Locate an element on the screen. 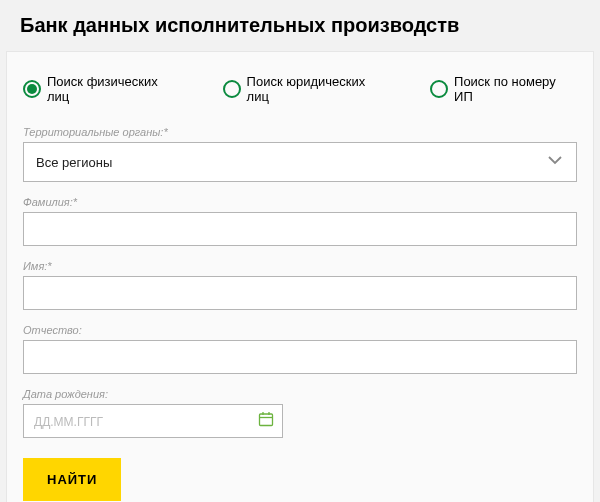  lastname-label: Фамилия:* is located at coordinates (300, 202).